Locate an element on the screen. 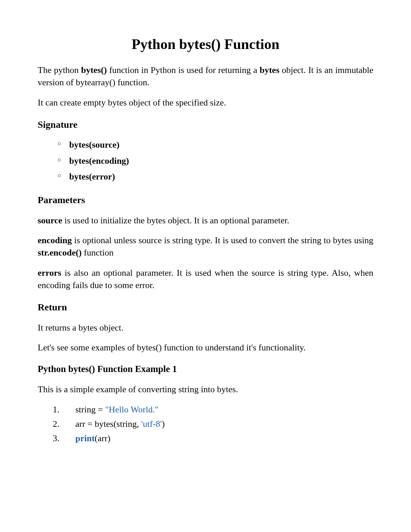 Image resolution: width=411 pixels, height=532 pixels. code-text: string = is located at coordinates (90, 410).